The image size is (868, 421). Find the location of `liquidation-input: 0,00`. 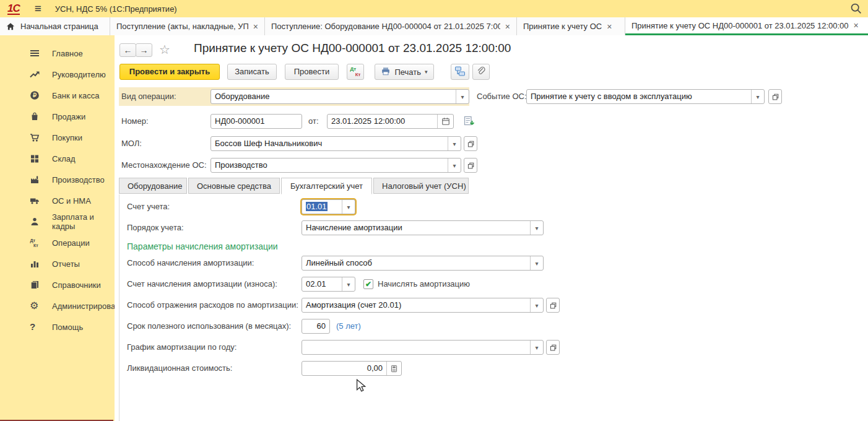

liquidation-input: 0,00 is located at coordinates (352, 368).